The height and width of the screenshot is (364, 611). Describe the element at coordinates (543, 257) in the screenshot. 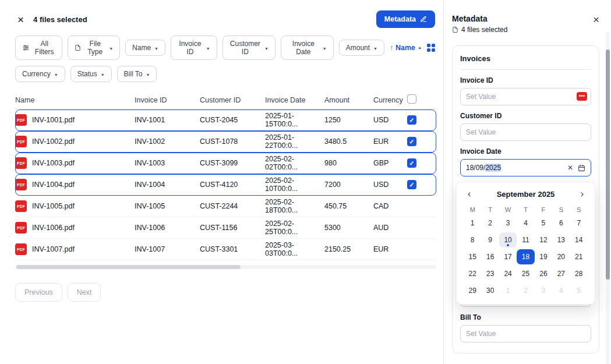

I see `calendar-day: 19` at that location.